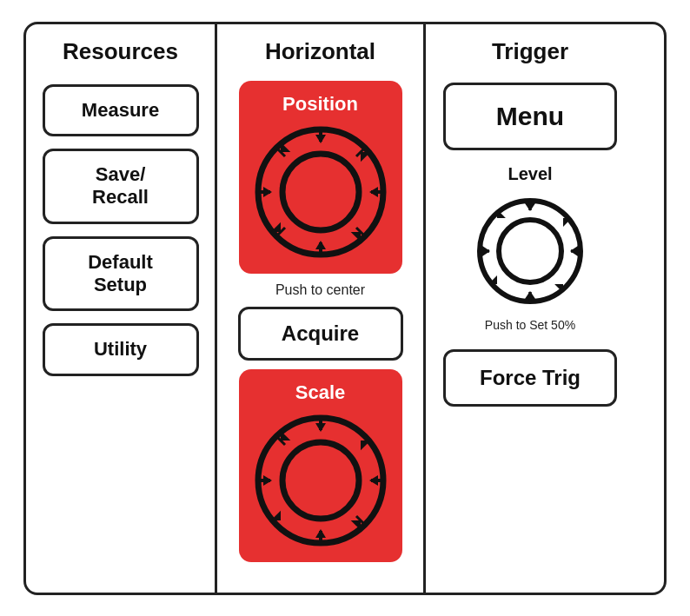 Image resolution: width=690 pixels, height=616 pixels. I want to click on acquire-button: Acquire, so click(321, 334).